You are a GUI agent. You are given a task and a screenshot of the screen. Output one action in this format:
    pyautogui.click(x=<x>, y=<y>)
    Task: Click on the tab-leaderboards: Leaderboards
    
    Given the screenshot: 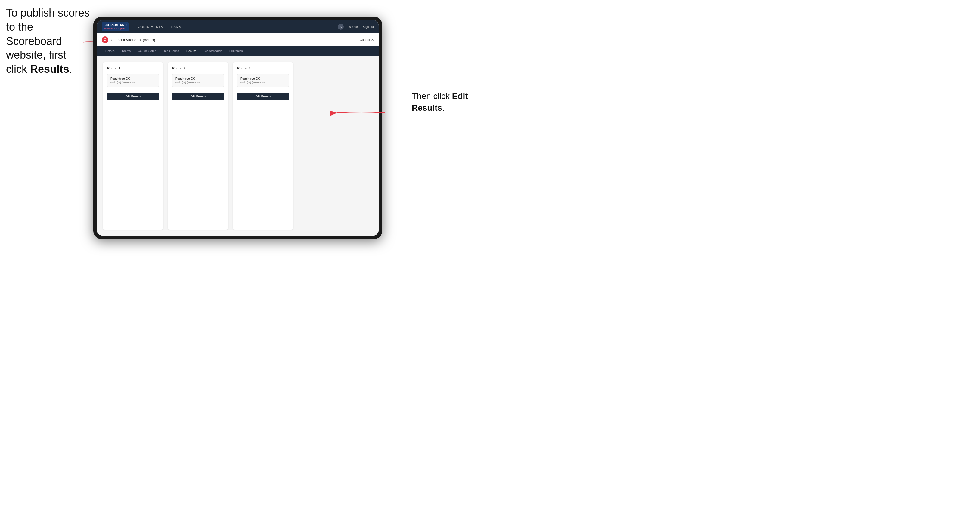 What is the action you would take?
    pyautogui.click(x=213, y=51)
    